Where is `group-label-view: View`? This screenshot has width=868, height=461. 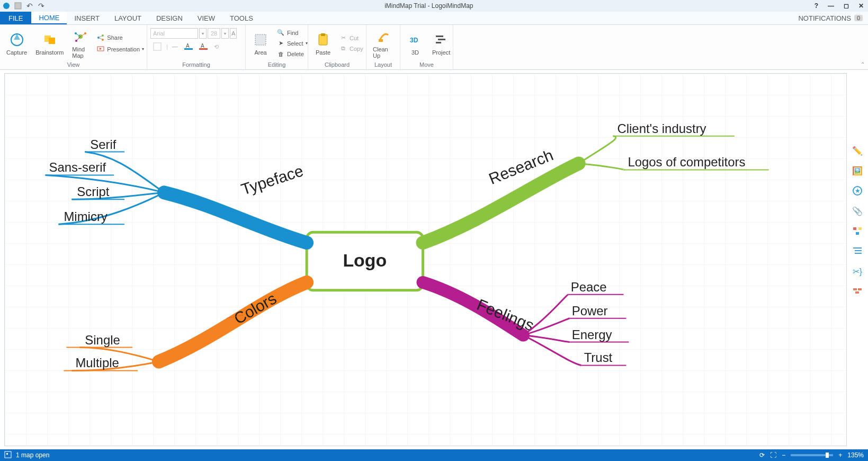 group-label-view: View is located at coordinates (73, 66).